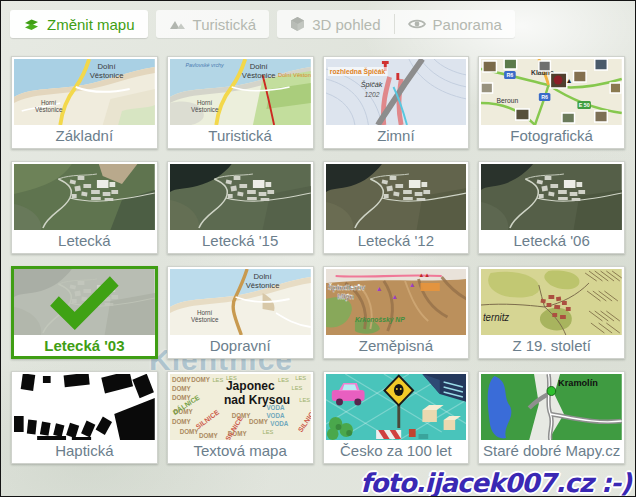 This screenshot has width=636, height=497. Describe the element at coordinates (346, 296) in the screenshot. I see `svg-text: Mlýn` at that location.